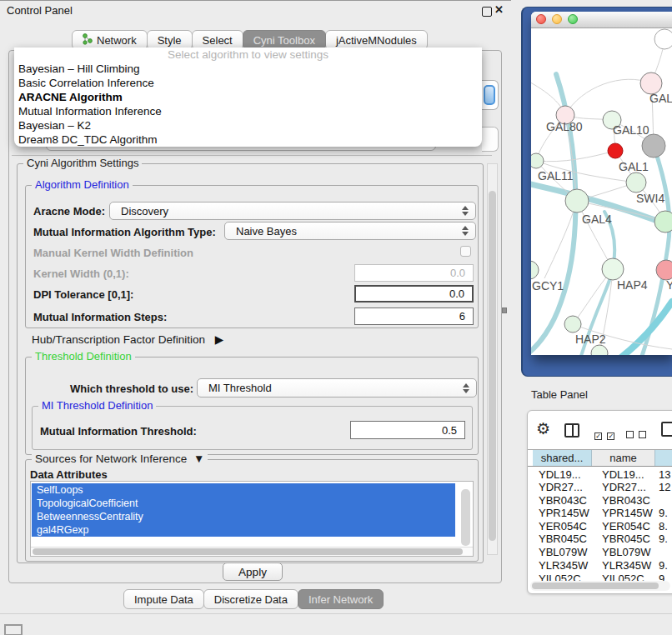 Image resolution: width=672 pixels, height=635 pixels. What do you see at coordinates (248, 55) in the screenshot?
I see `dropdown-prompt: Select algorithm to view settings` at bounding box center [248, 55].